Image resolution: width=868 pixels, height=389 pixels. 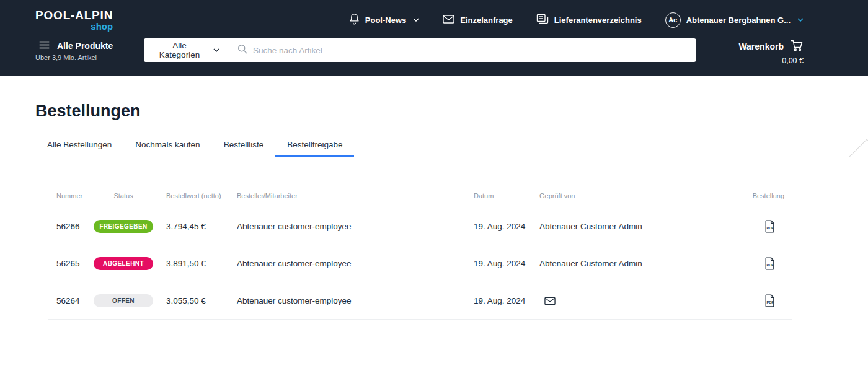 What do you see at coordinates (770, 196) in the screenshot?
I see `column-header-bestellung: Bestellung` at bounding box center [770, 196].